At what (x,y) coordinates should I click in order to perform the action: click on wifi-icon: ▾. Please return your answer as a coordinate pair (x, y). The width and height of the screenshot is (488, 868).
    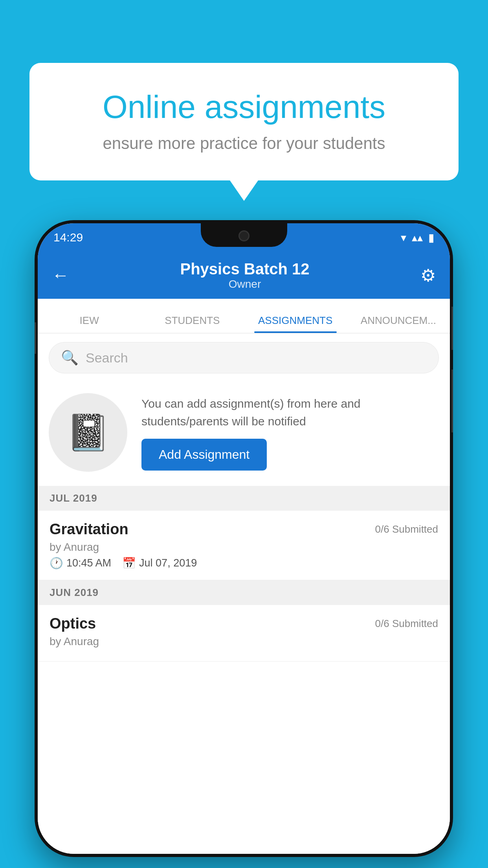
    Looking at the image, I should click on (404, 237).